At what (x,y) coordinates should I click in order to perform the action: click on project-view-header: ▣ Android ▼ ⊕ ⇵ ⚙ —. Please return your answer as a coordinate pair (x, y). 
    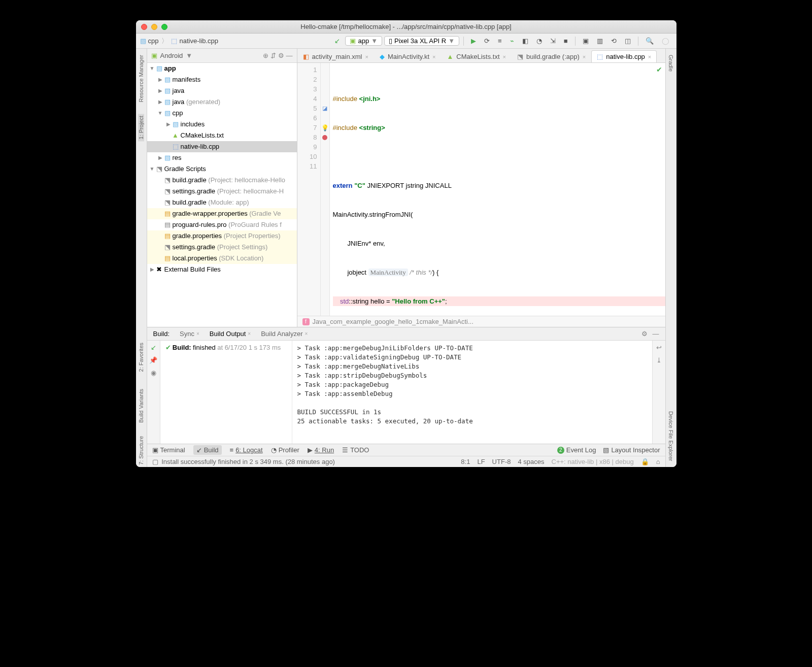
    Looking at the image, I should click on (222, 56).